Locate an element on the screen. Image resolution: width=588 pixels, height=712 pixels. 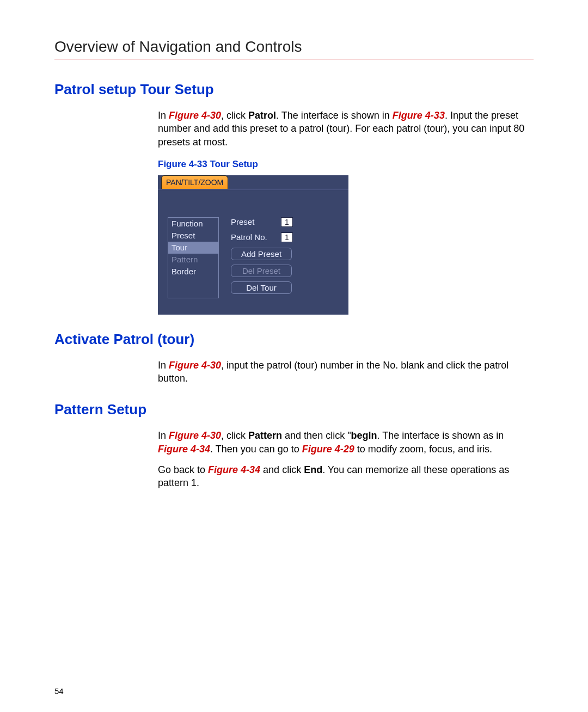
figure-ref: Figure 4-29 is located at coordinates (328, 449).